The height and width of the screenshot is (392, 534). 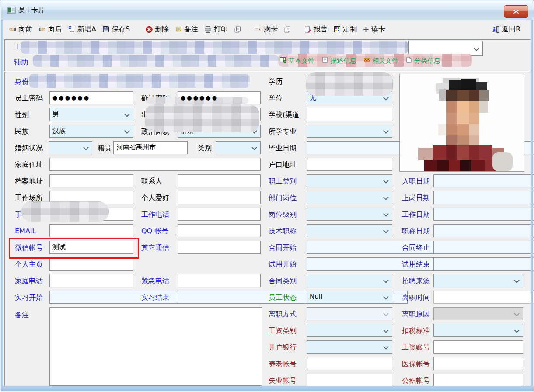 What do you see at coordinates (42, 29) in the screenshot?
I see `hand-right-icon` at bounding box center [42, 29].